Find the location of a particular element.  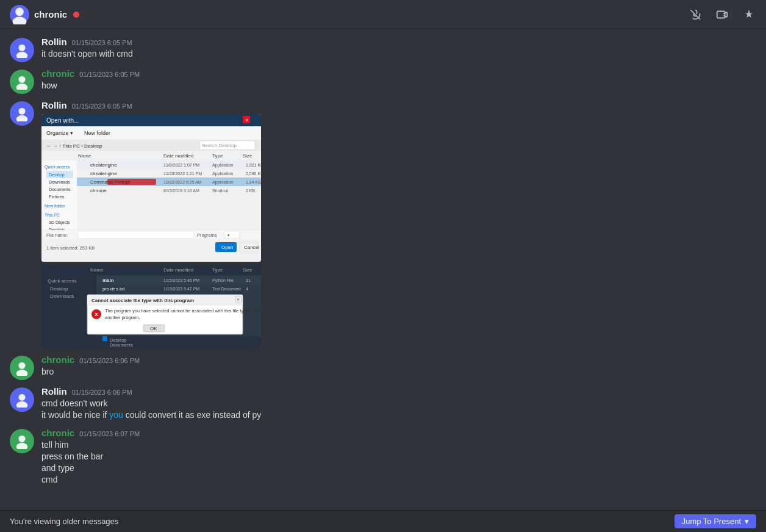

svg-text: Cancel is located at coordinates (251, 248).